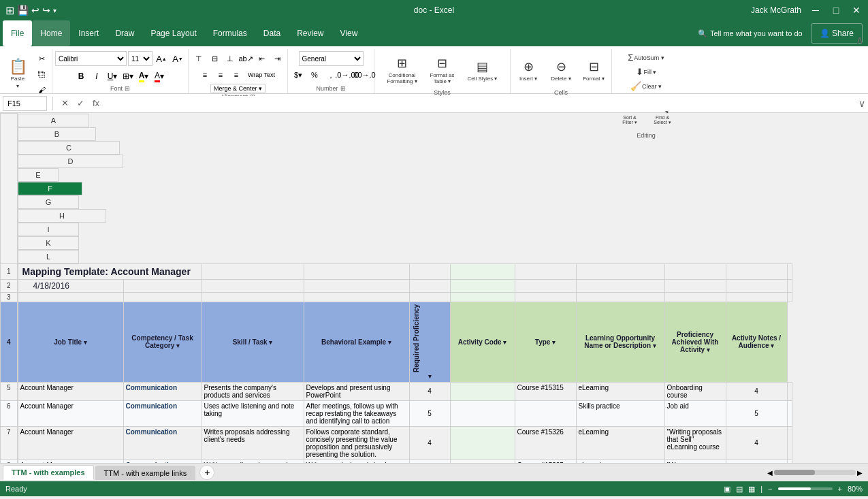  Describe the element at coordinates (62, 216) in the screenshot. I see `col-header-h: H` at that location.